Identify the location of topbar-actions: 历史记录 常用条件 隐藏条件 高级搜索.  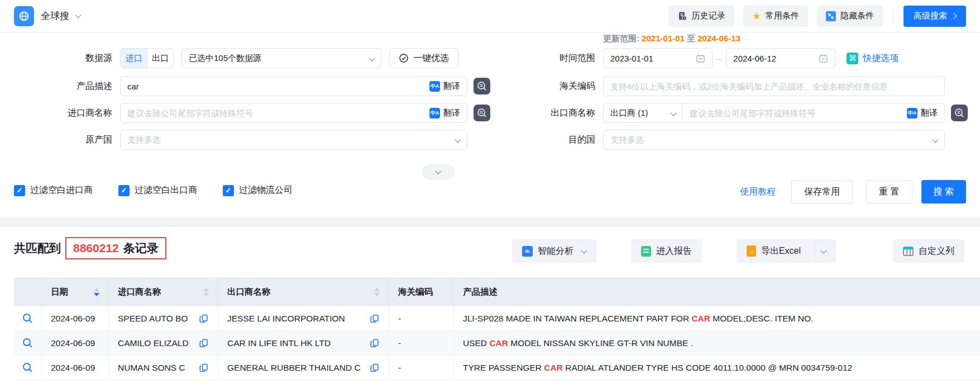
(813, 16).